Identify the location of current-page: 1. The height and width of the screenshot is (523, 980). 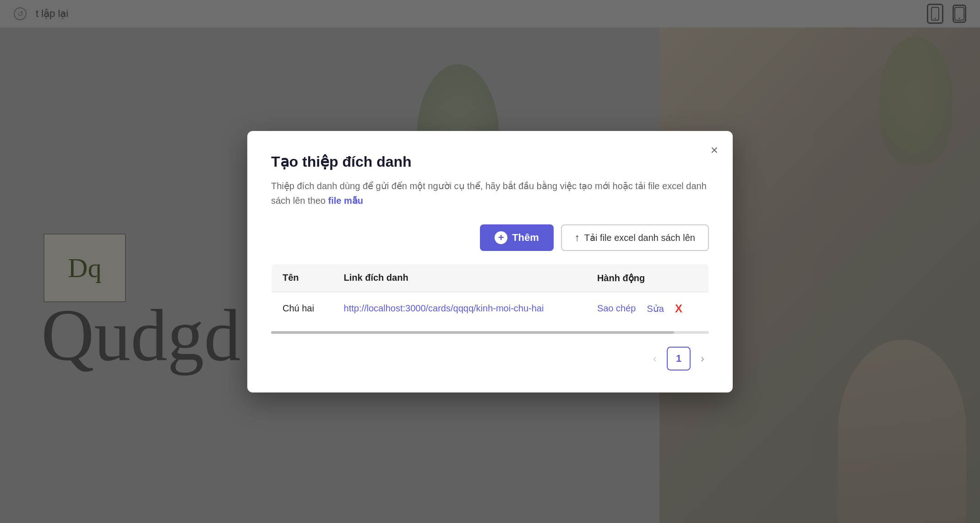
(679, 359).